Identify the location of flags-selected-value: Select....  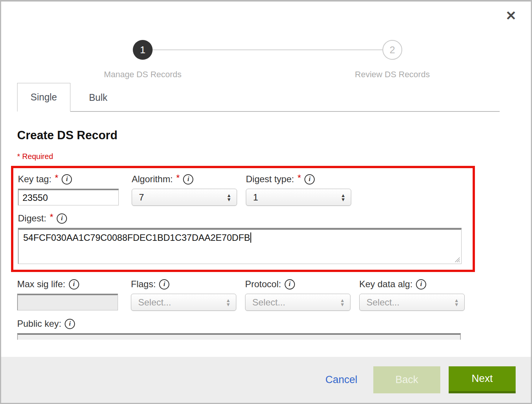
(182, 302).